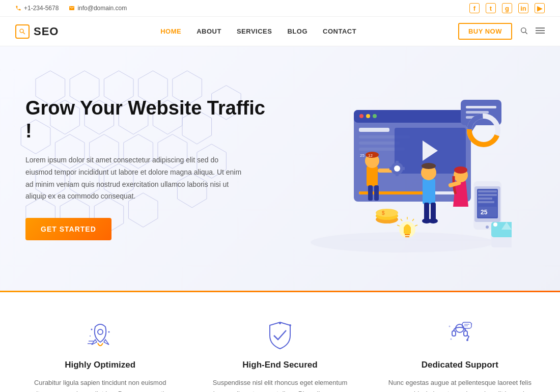  I want to click on nav-blog: BLOG, so click(297, 32).